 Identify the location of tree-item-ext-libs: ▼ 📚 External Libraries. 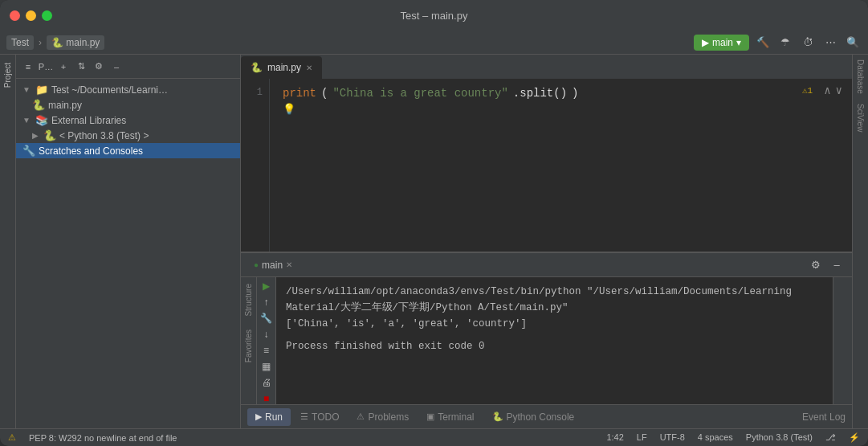
(128, 121).